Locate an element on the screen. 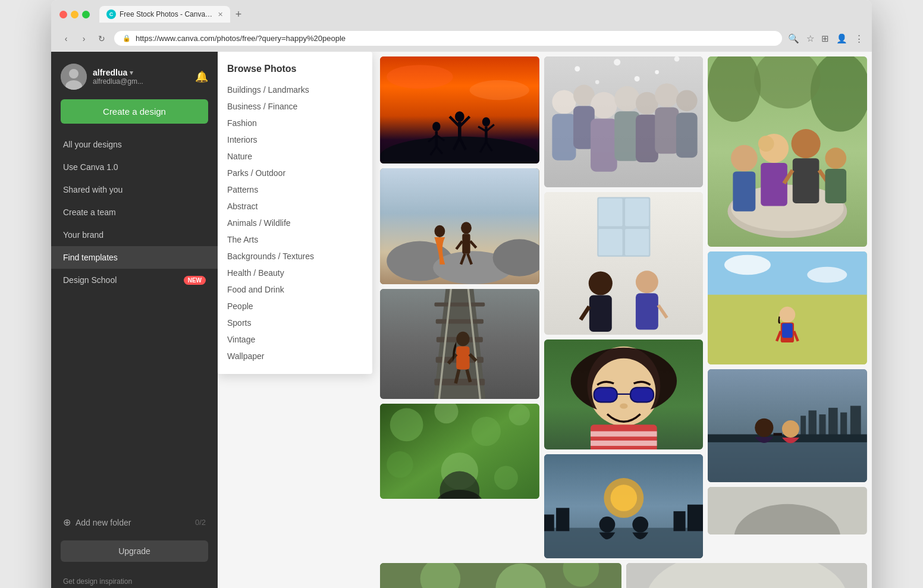 The image size is (923, 588). browse-item-interiors: Interiors is located at coordinates (300, 140).